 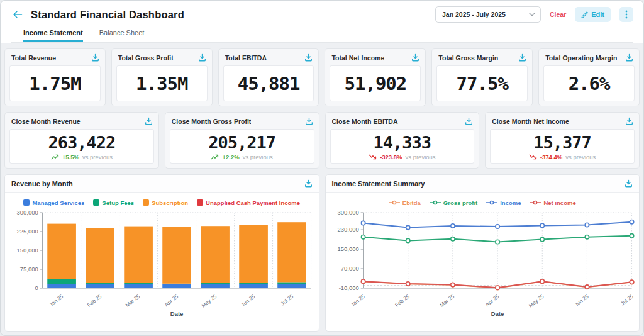 What do you see at coordinates (402, 142) in the screenshot?
I see `kpi-value: 14,333` at bounding box center [402, 142].